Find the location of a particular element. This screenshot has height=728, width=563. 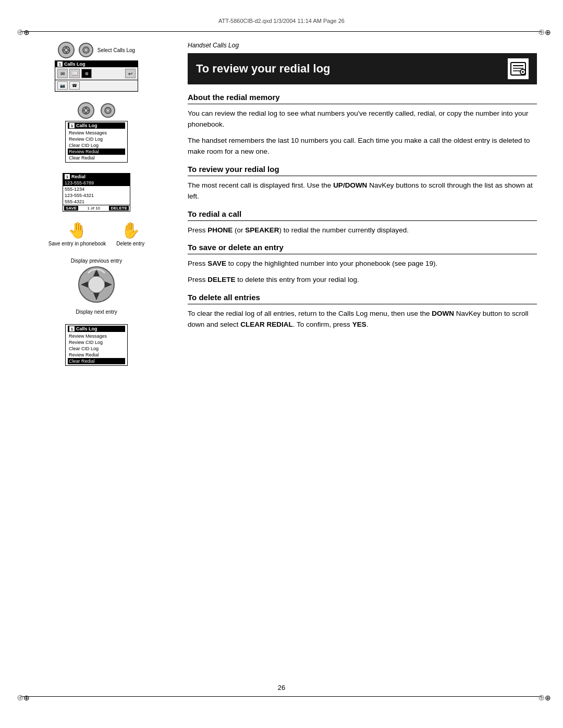

yes-bold: YES is located at coordinates (360, 324).